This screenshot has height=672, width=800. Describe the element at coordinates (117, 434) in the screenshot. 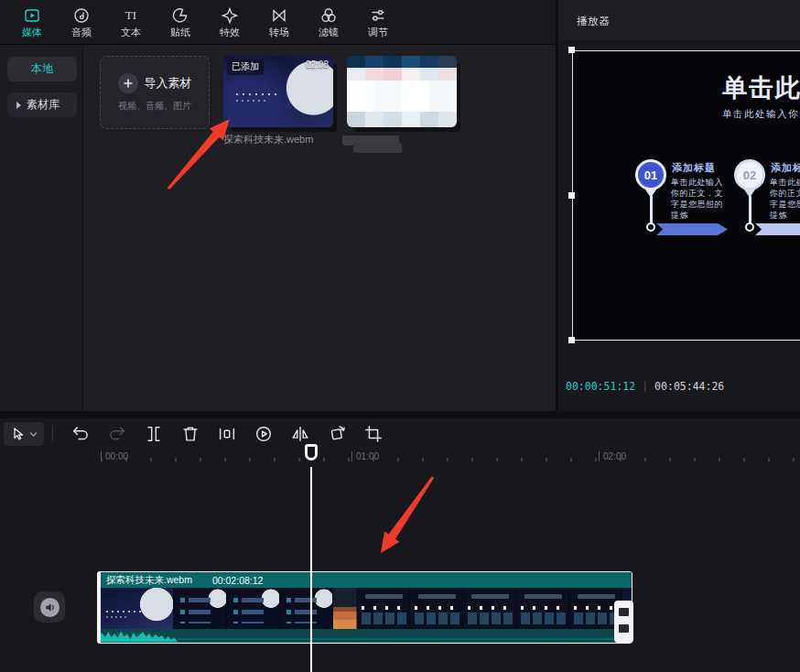

I see `redo-button` at that location.